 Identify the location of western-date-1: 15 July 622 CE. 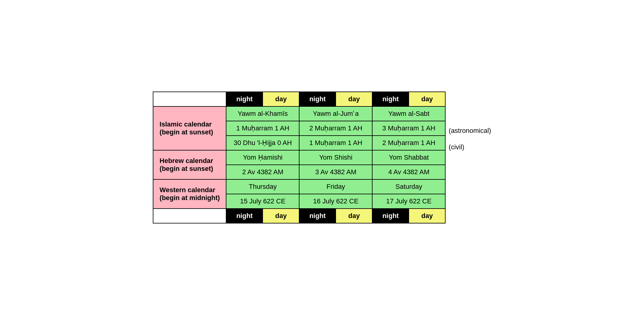
(263, 201).